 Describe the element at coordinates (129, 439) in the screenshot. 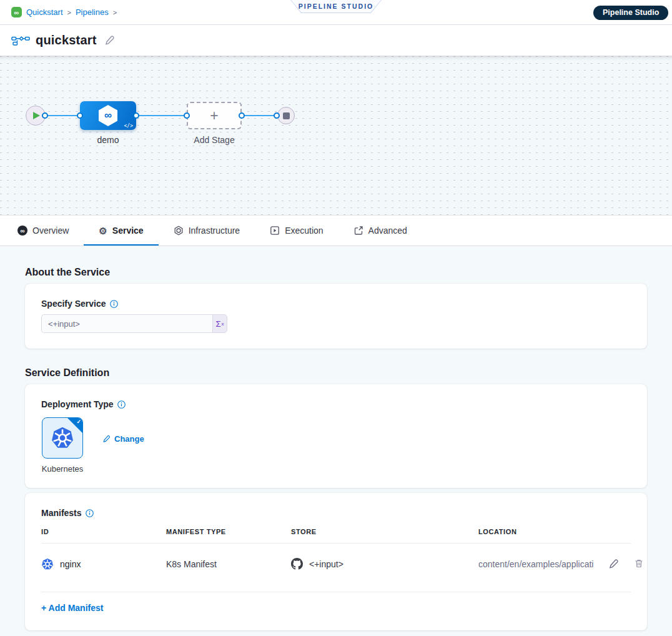

I see `change-label: Change` at that location.